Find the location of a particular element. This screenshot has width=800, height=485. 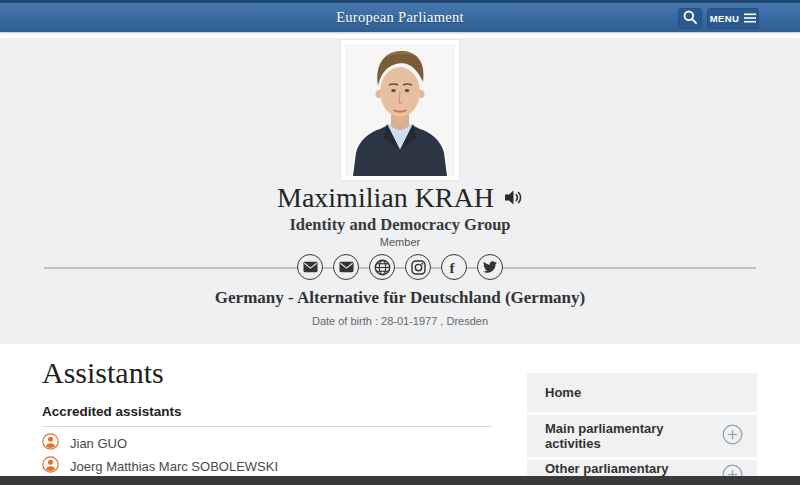

date-of-birth: Date of birth : 28-01-1977 , Dresden is located at coordinates (400, 321).